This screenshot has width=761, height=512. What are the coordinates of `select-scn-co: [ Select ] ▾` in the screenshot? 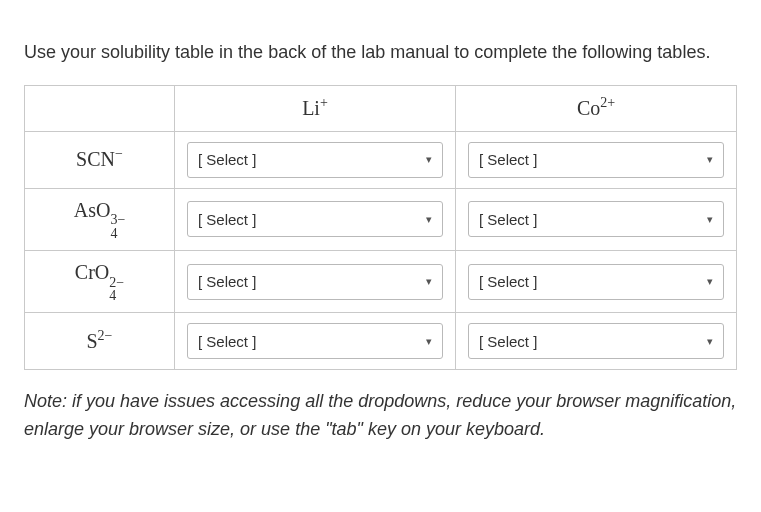 It's located at (596, 160).